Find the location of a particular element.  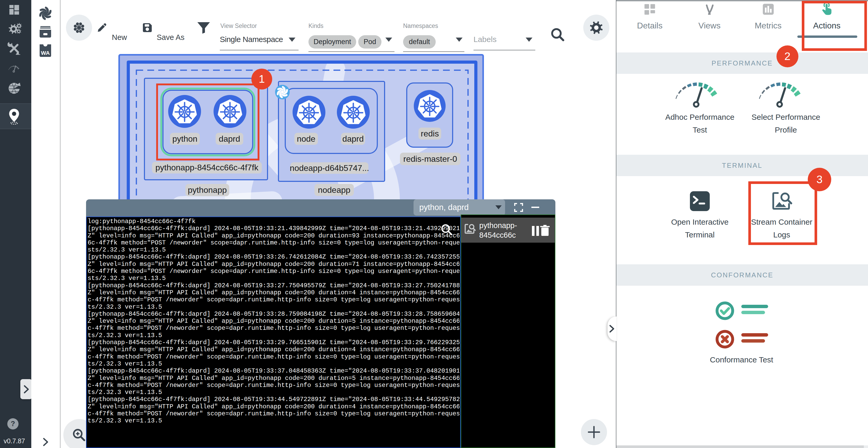

svg-text: WA is located at coordinates (45, 53).